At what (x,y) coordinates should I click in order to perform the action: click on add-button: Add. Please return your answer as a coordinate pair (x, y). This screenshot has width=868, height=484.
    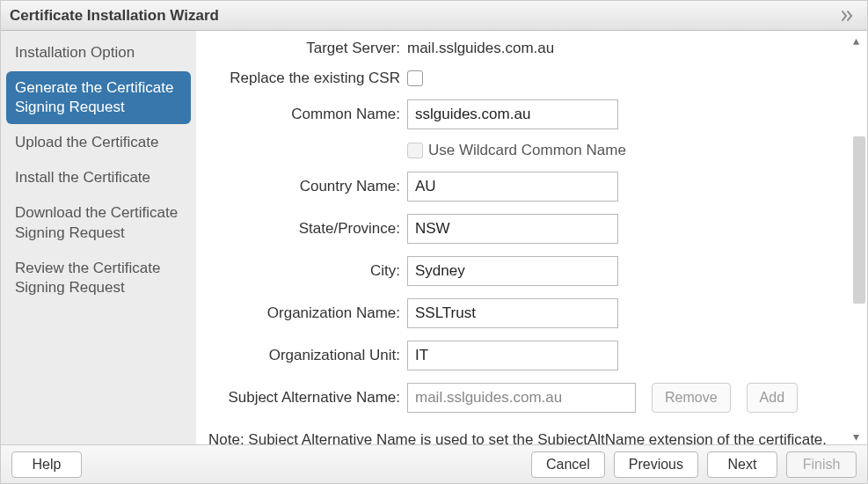
    Looking at the image, I should click on (772, 398).